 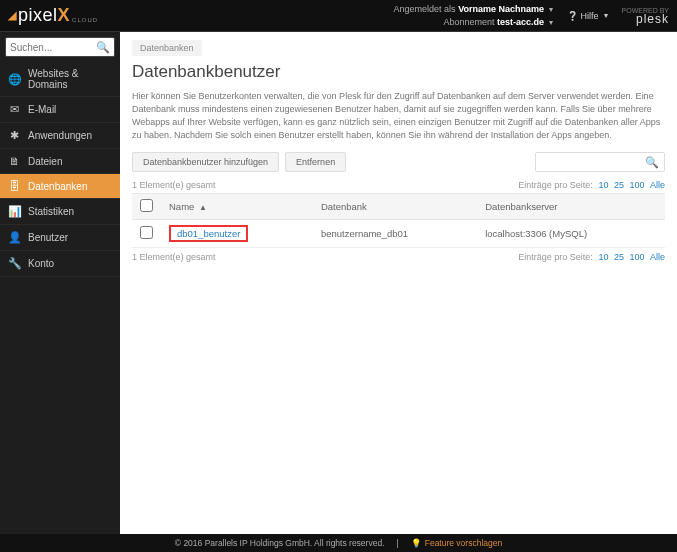 I want to click on row-db: benutzername_db01, so click(x=395, y=234).